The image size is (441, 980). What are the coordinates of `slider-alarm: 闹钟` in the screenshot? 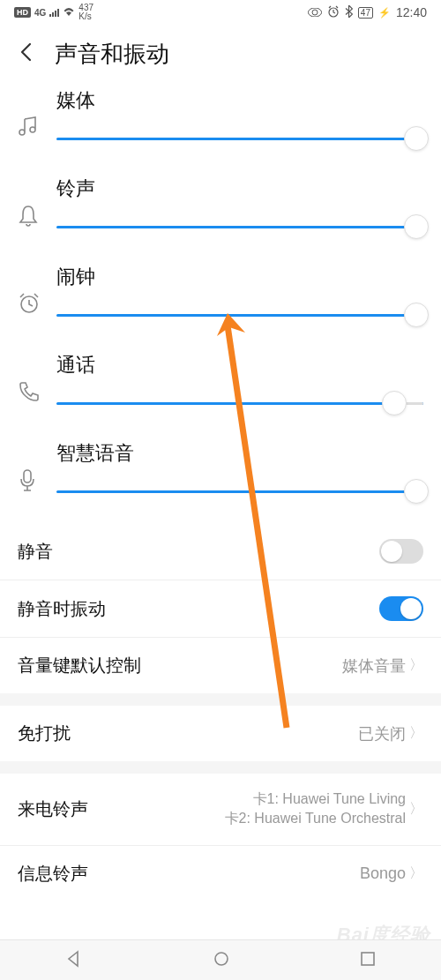 It's located at (220, 295).